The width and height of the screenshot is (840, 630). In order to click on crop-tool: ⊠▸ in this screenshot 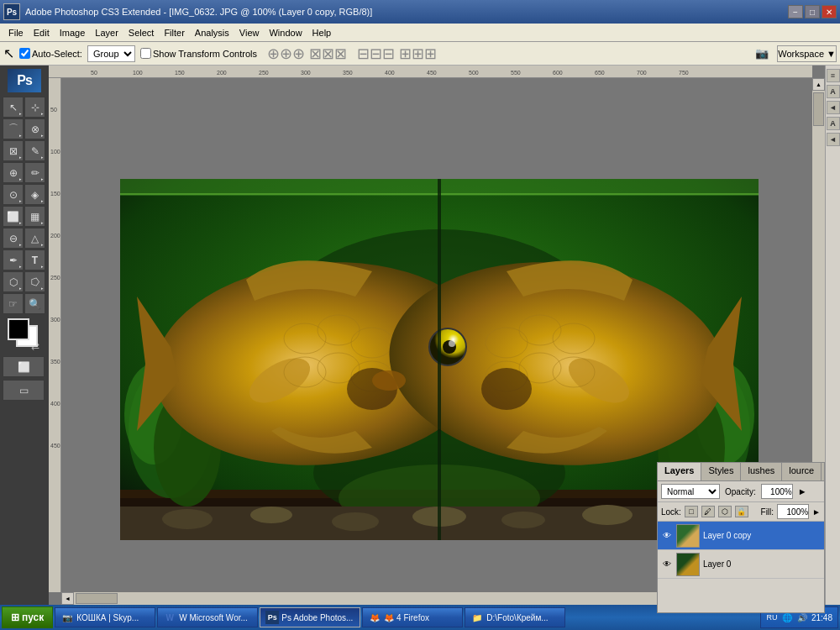, I will do `click(13, 151)`.